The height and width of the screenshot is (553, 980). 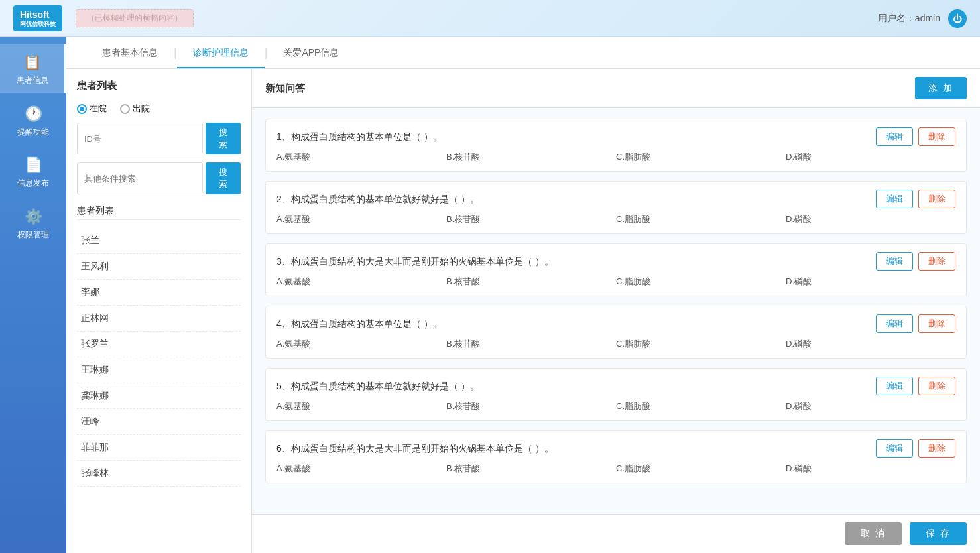 I want to click on patient-list: 张兰王风利李娜正林网张罗兰王琳娜龚琳娜汪峰菲菲那张峰林, so click(x=159, y=357).